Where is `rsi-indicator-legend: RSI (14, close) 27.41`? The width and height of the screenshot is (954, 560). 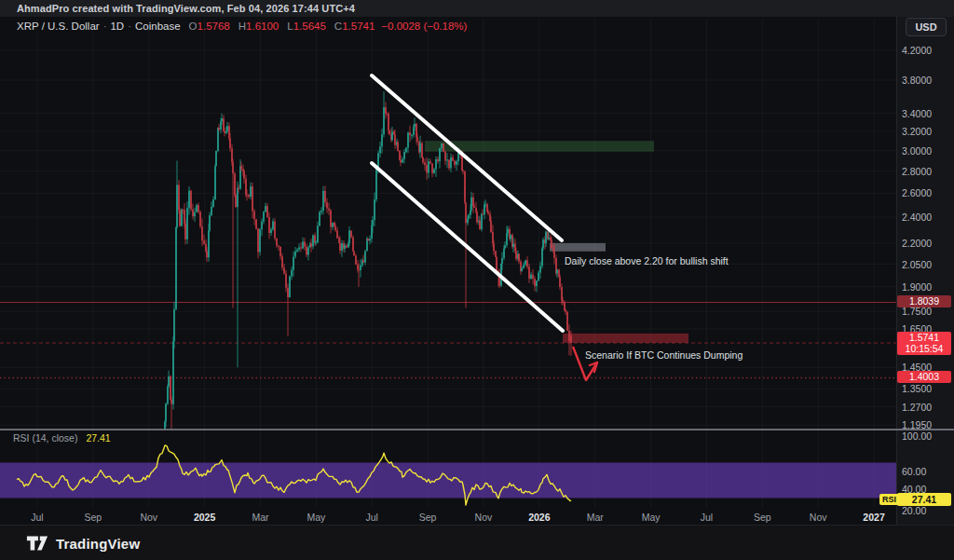
rsi-indicator-legend: RSI (14, close) 27.41 is located at coordinates (61, 438).